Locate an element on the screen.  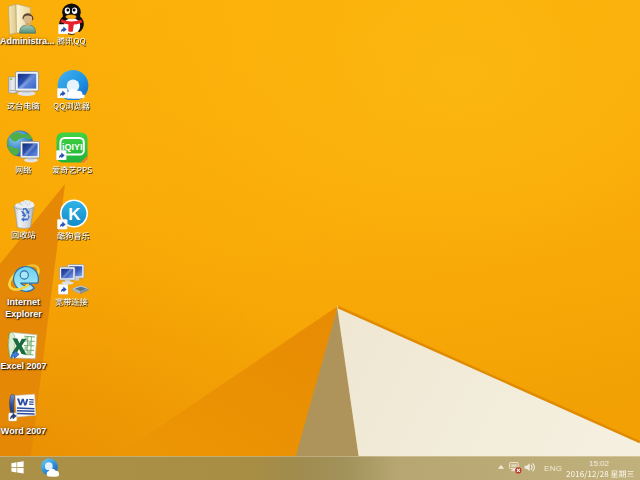
svg-text: K is located at coordinates (74, 214).